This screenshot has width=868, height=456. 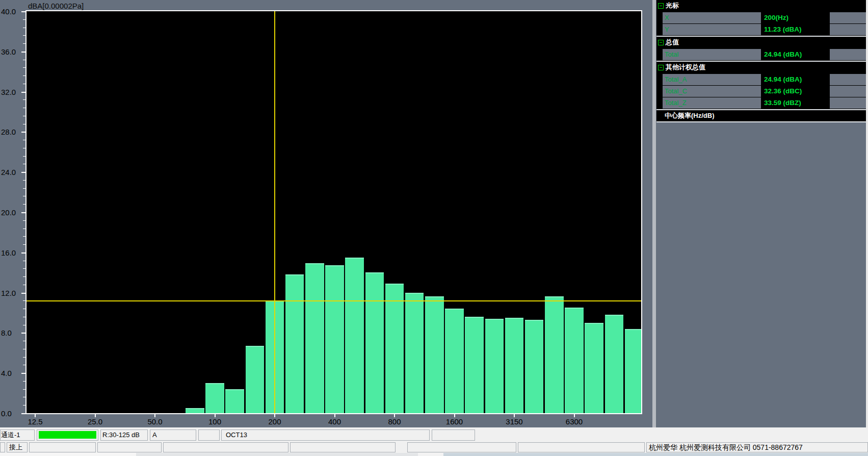 I want to click on prop-total-z-value: 33.59 (dBZ), so click(x=795, y=103).